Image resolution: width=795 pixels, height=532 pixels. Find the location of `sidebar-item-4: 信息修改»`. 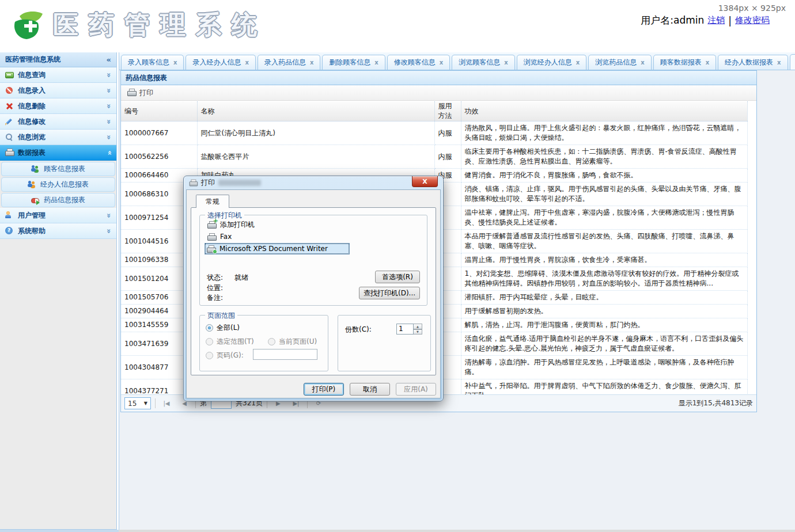

sidebar-item-4: 信息修改» is located at coordinates (58, 122).